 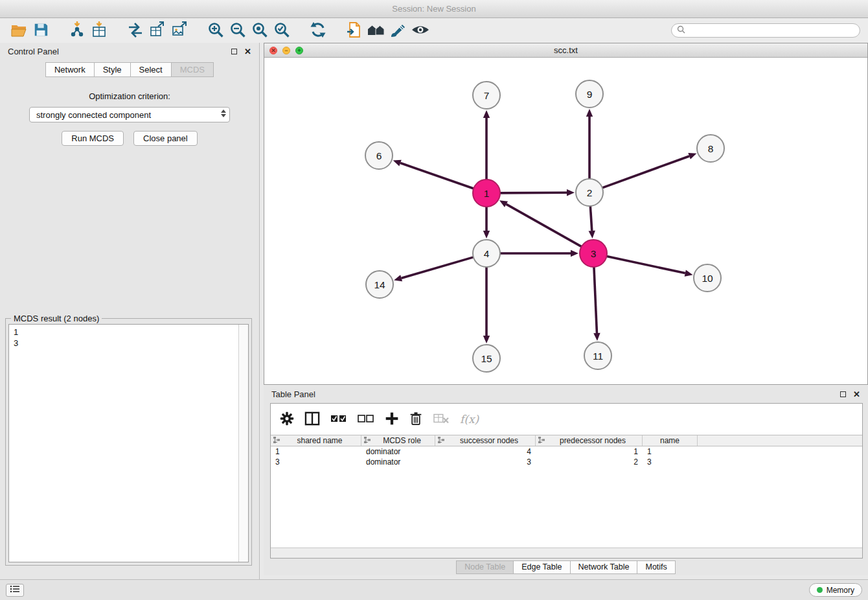 I want to click on graph-node-8: 8, so click(x=711, y=148).